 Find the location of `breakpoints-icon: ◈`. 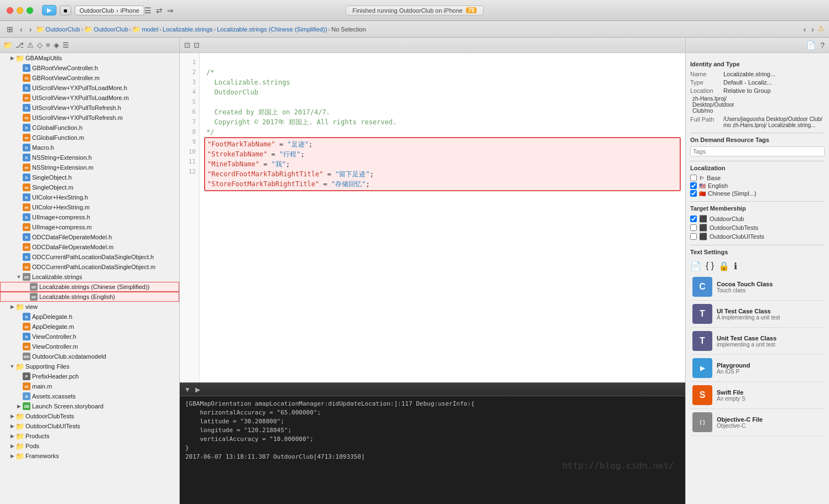

breakpoints-icon: ◈ is located at coordinates (56, 45).